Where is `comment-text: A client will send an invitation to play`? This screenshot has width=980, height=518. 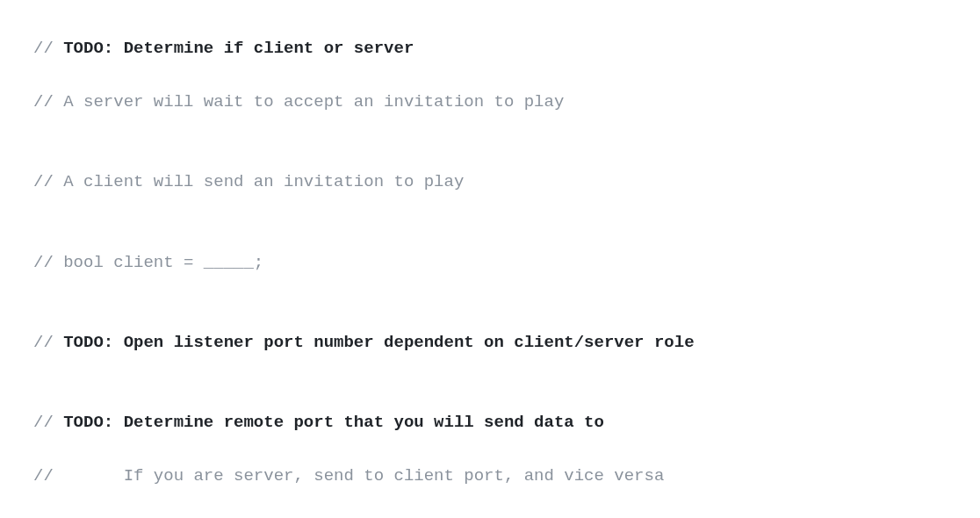 comment-text: A client will send an invitation to play is located at coordinates (263, 182).